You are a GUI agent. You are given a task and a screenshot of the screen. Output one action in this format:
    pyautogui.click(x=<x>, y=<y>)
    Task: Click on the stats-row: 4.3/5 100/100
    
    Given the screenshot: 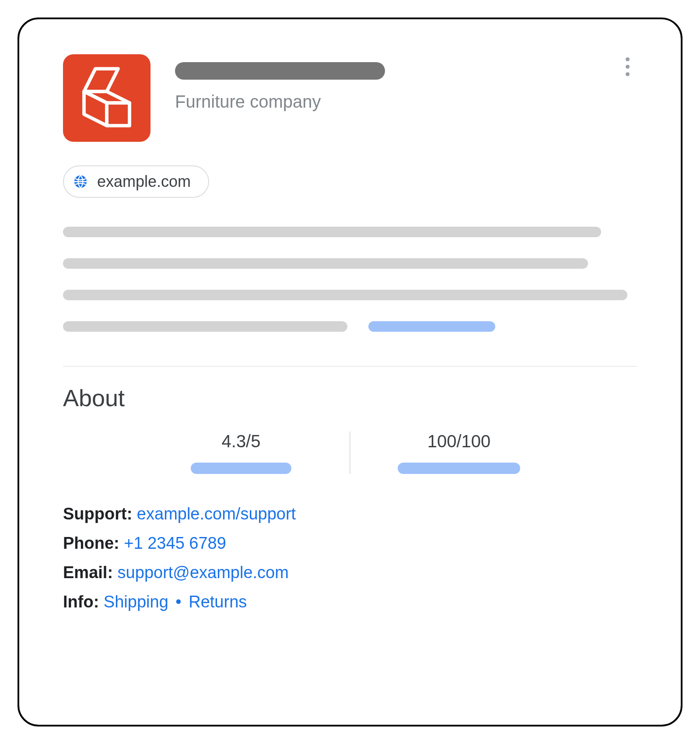 What is the action you would take?
    pyautogui.click(x=350, y=453)
    